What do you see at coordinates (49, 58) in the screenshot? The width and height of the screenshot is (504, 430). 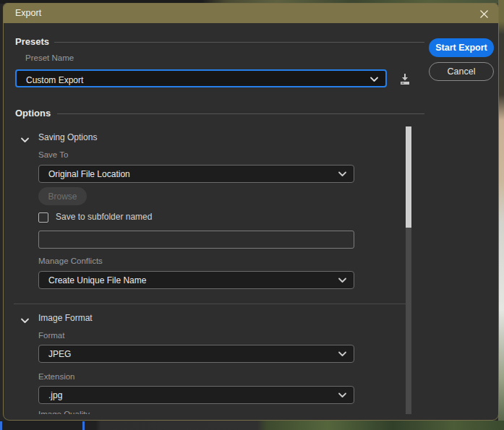 I see `preset-name-label: Preset Name` at bounding box center [49, 58].